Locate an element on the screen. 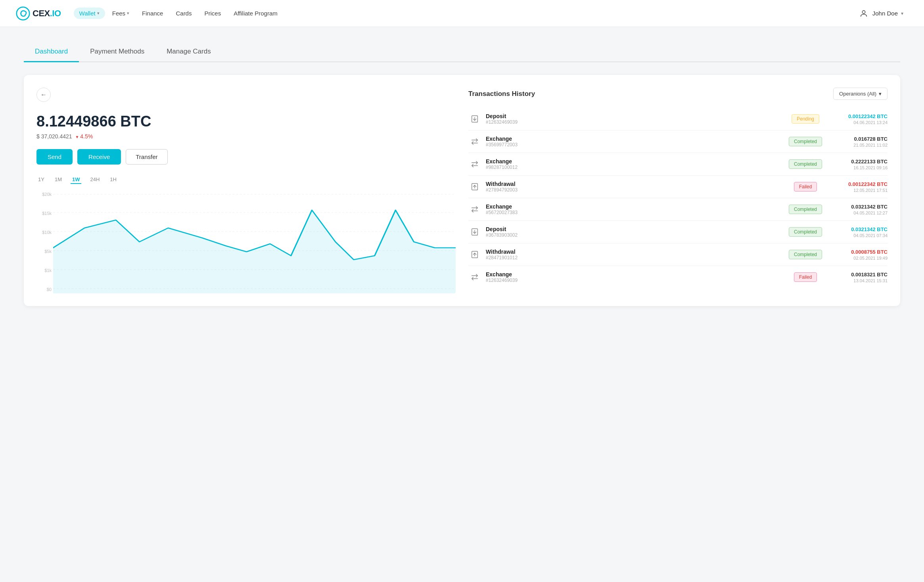 This screenshot has height=582, width=924. tx-amount: 0.016728 BTC is located at coordinates (858, 139).